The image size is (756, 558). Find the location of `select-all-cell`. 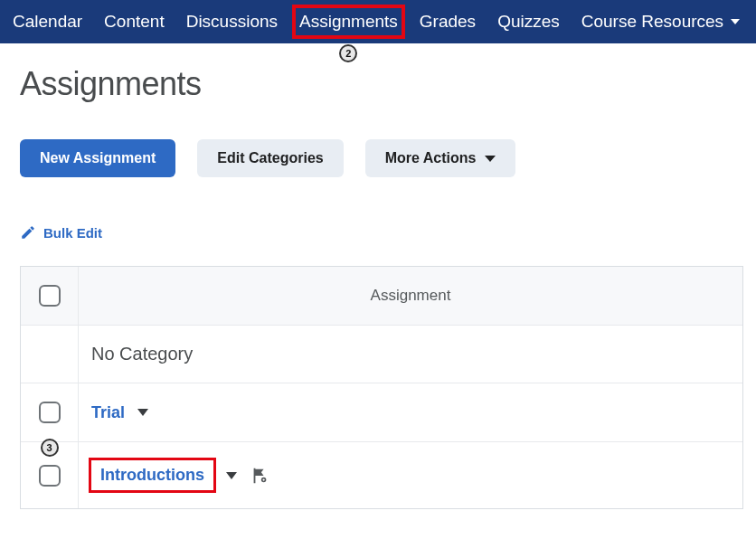

select-all-cell is located at coordinates (50, 296).